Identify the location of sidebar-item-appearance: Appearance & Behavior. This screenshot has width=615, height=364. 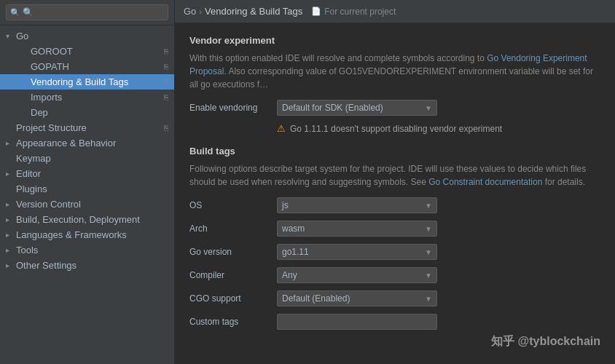
(87, 143).